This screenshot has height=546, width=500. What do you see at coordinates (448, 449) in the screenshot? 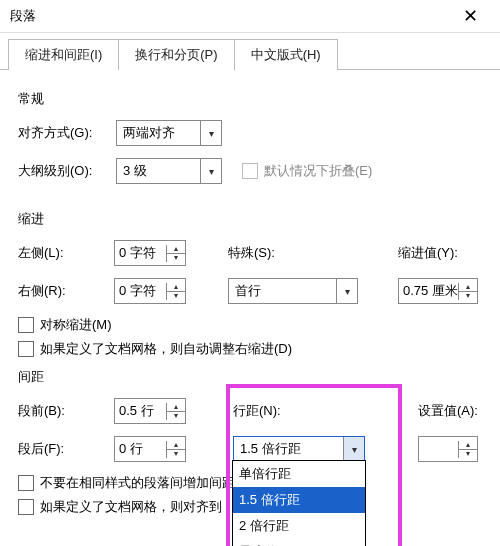
I see `spacing-at-spinner: ▴▾` at bounding box center [448, 449].